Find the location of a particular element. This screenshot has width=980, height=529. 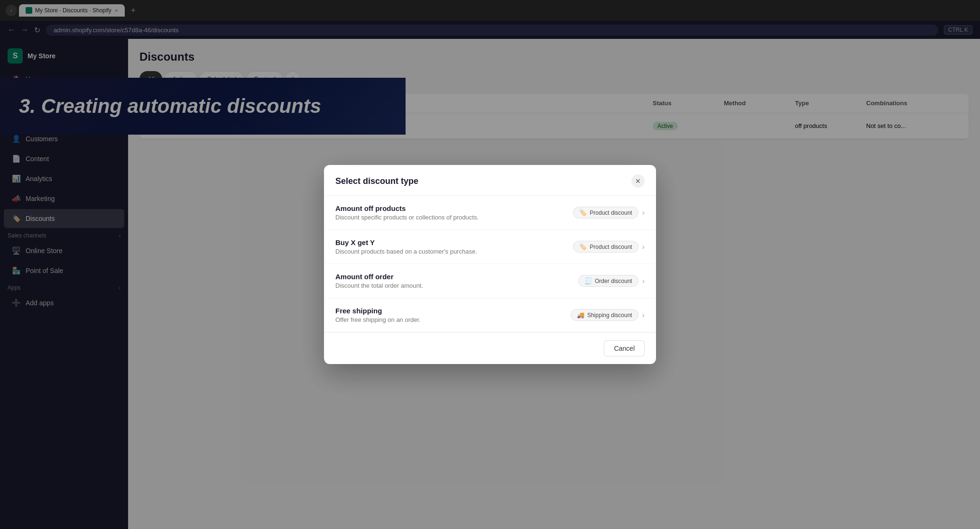

option-amount-off-products: Amount off products Discount specific pr… is located at coordinates (490, 213).